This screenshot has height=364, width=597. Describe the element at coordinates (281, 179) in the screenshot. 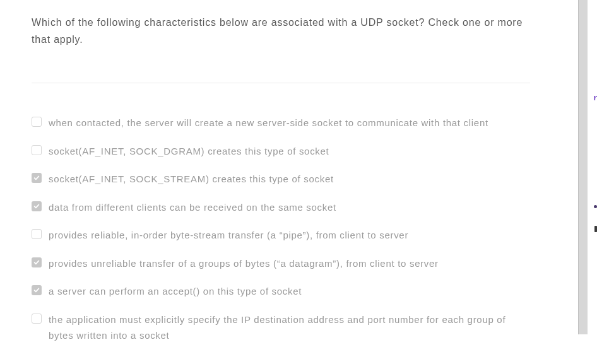

I see `option-row: socket(AF_INET, SOCK_STREAM) creates thi…` at that location.